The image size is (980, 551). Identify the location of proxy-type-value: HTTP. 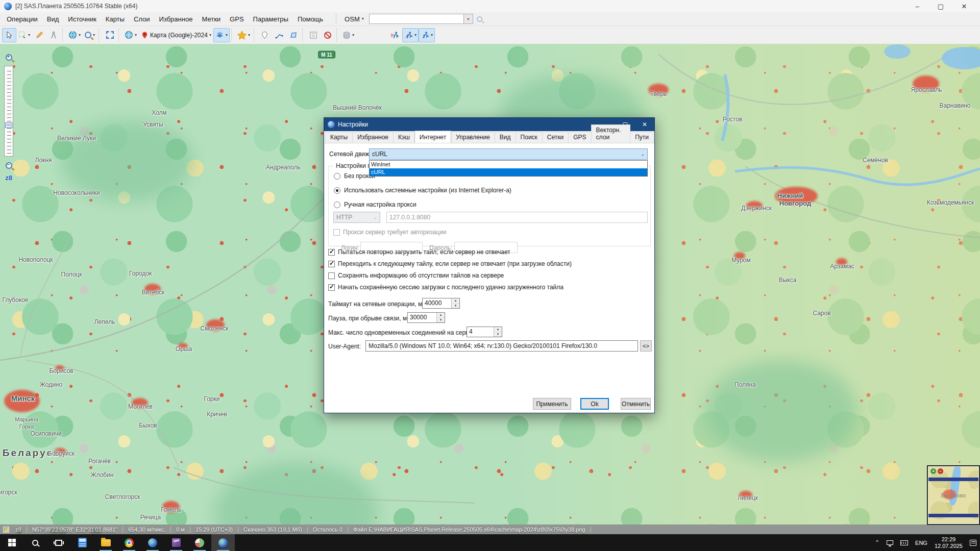
(344, 217).